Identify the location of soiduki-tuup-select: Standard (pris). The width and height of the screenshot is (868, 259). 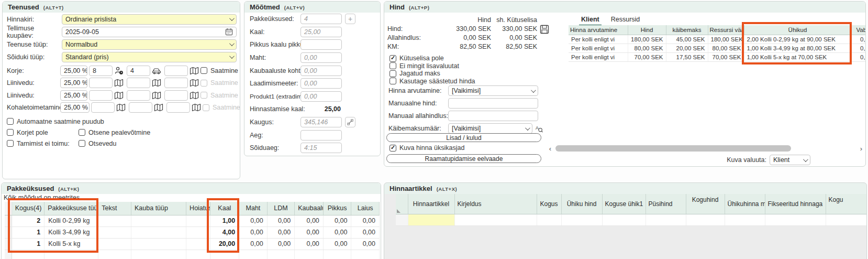
(149, 57).